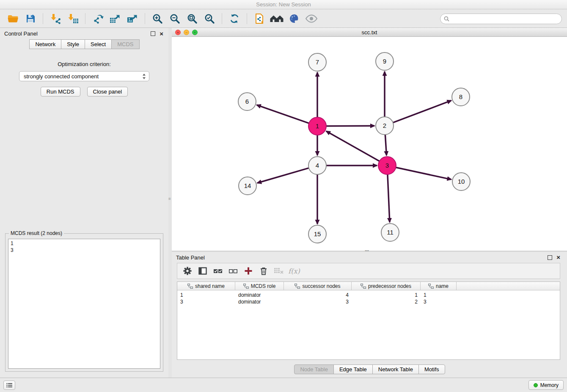 This screenshot has height=392, width=567. Describe the element at coordinates (84, 304) in the screenshot. I see `mcds-result-list: 13` at that location.